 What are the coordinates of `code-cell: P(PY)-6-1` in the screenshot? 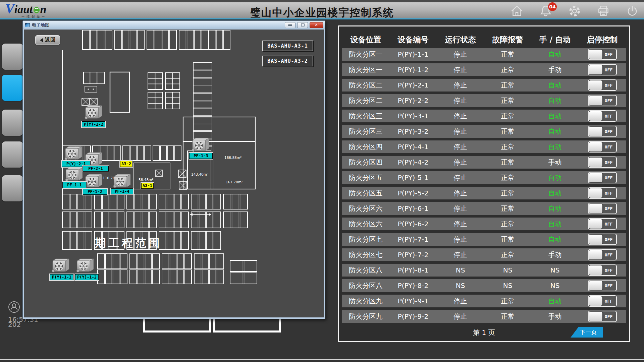 It's located at (413, 208).